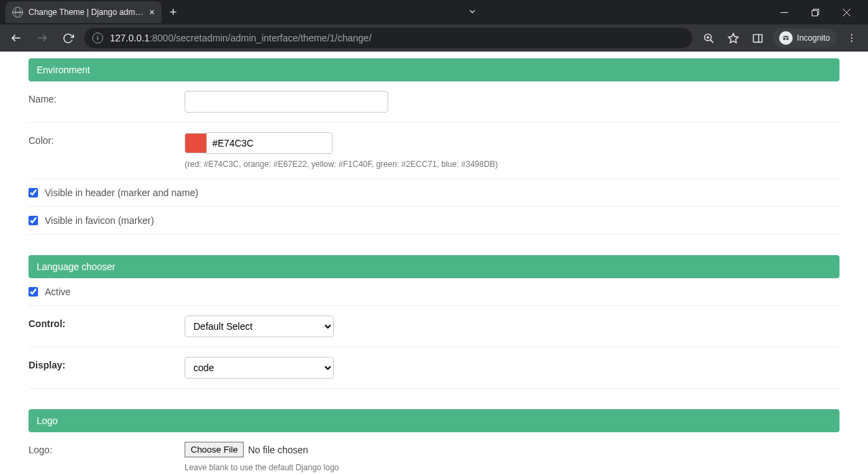 This screenshot has width=868, height=475. What do you see at coordinates (259, 326) in the screenshot?
I see `language-control-select: Default Select` at bounding box center [259, 326].